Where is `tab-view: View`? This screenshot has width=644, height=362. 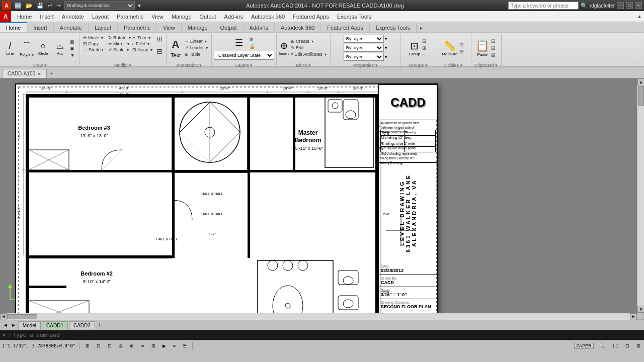
tab-view: View is located at coordinates (169, 28).